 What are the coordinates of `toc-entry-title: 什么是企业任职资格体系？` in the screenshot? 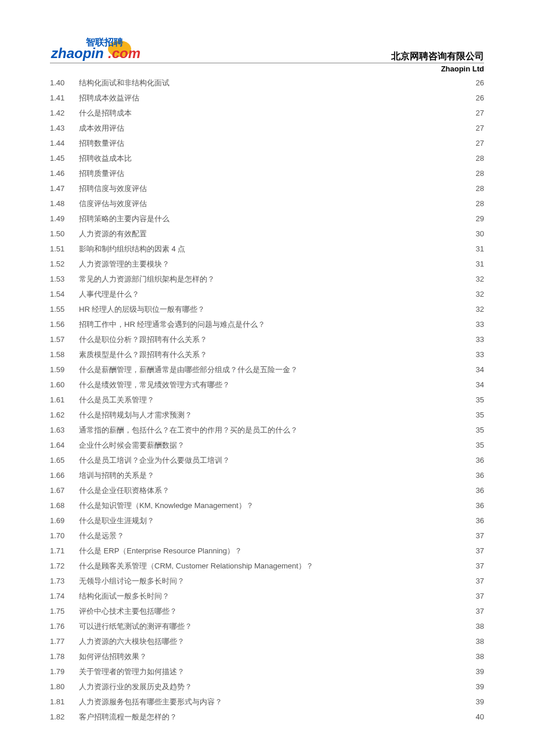 It's located at (124, 490).